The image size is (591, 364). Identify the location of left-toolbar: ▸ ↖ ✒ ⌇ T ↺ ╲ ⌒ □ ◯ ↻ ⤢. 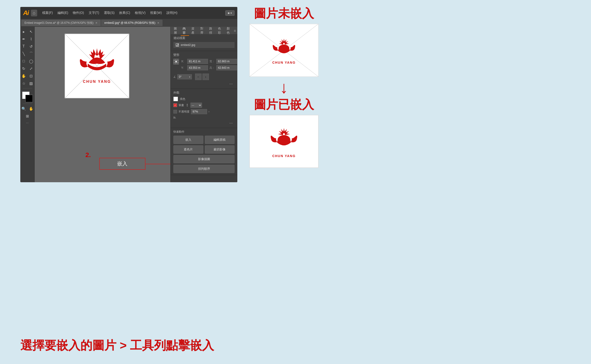
(27, 104).